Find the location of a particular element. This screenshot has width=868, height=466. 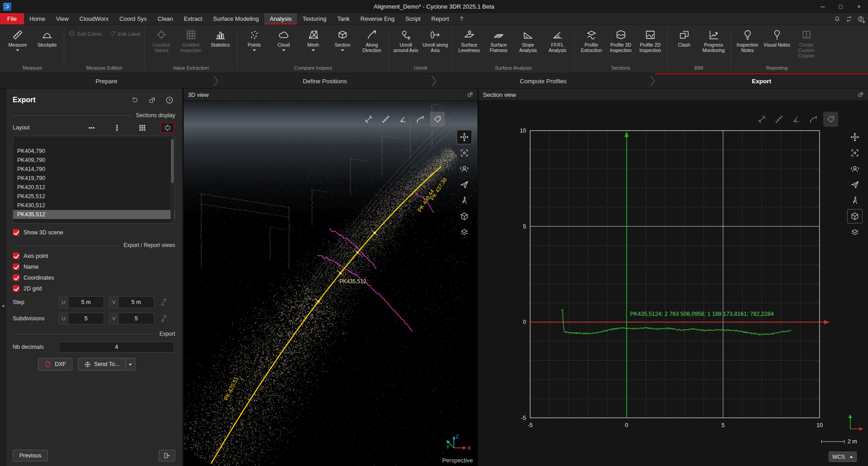

minimize-button: ─ is located at coordinates (823, 6).